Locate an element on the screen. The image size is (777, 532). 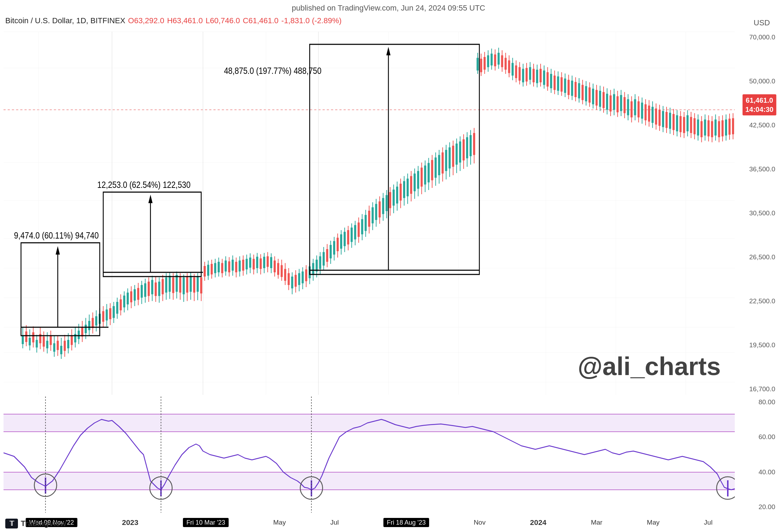
time-label-jul2: Jul is located at coordinates (708, 522).